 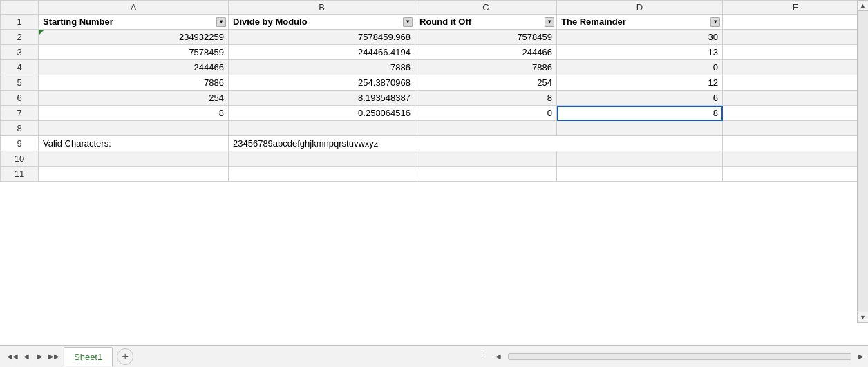 I want to click on cell-c6: 8, so click(x=487, y=98).